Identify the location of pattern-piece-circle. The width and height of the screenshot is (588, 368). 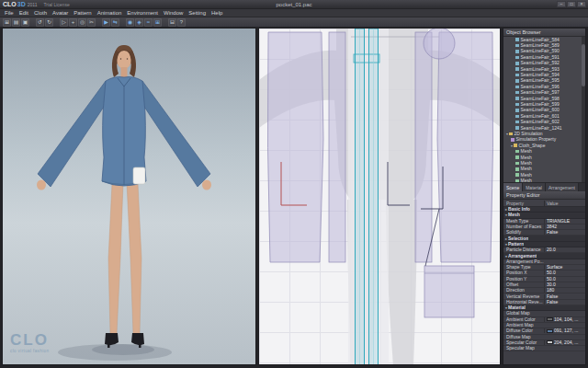
(439, 44).